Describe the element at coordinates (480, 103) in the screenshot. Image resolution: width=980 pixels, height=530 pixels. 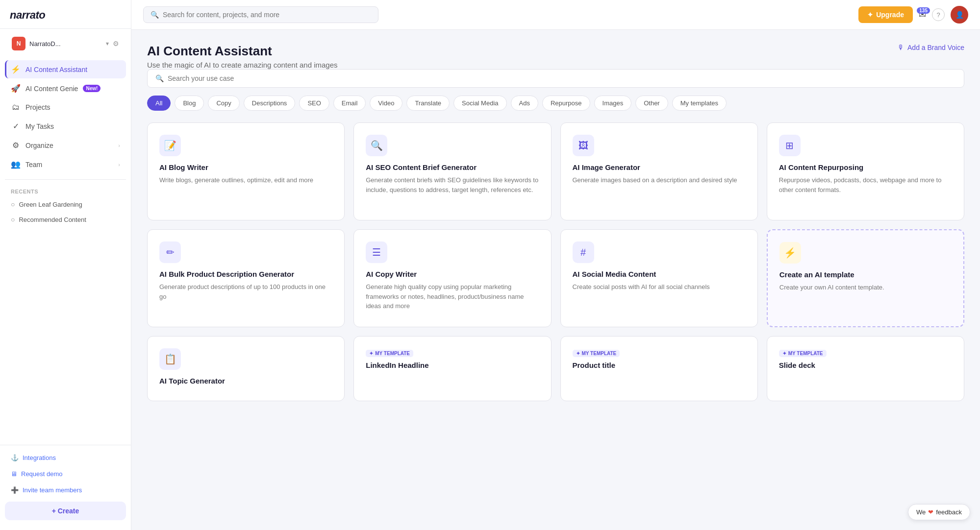
I see `filter-tab-social-media: Social Media` at that location.